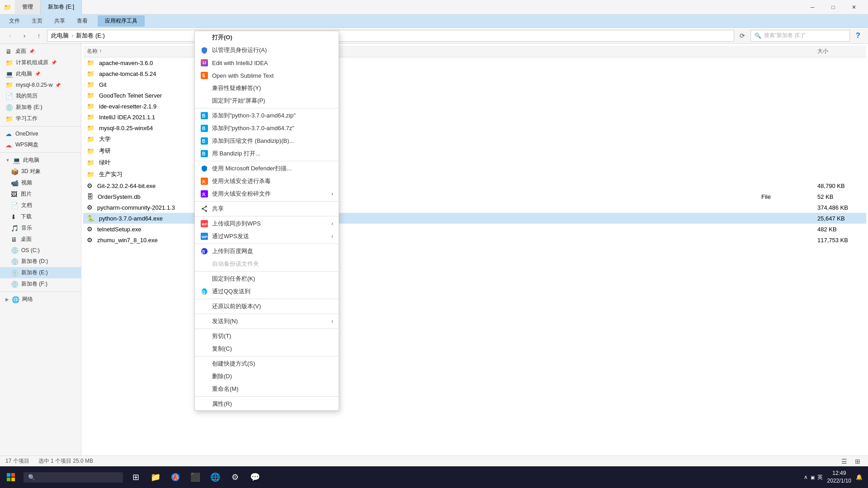  I want to click on sublime-icon: S, so click(204, 75).